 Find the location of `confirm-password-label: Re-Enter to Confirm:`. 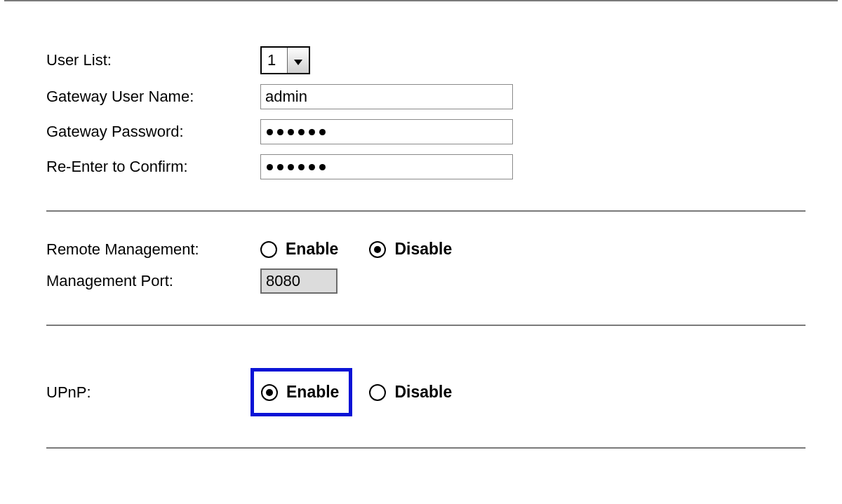

confirm-password-label: Re-Enter to Confirm: is located at coordinates (153, 167).